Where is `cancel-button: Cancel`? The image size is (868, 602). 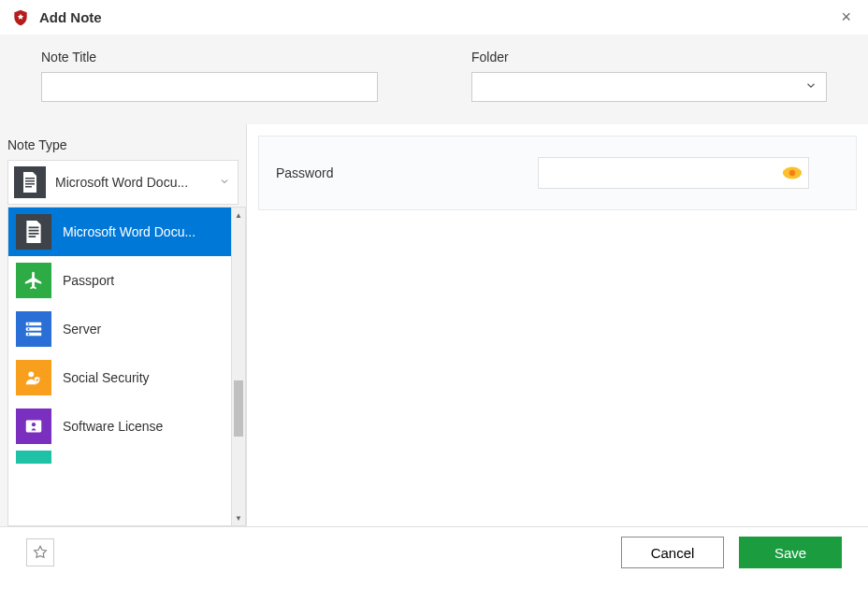
cancel-button: Cancel is located at coordinates (673, 552).